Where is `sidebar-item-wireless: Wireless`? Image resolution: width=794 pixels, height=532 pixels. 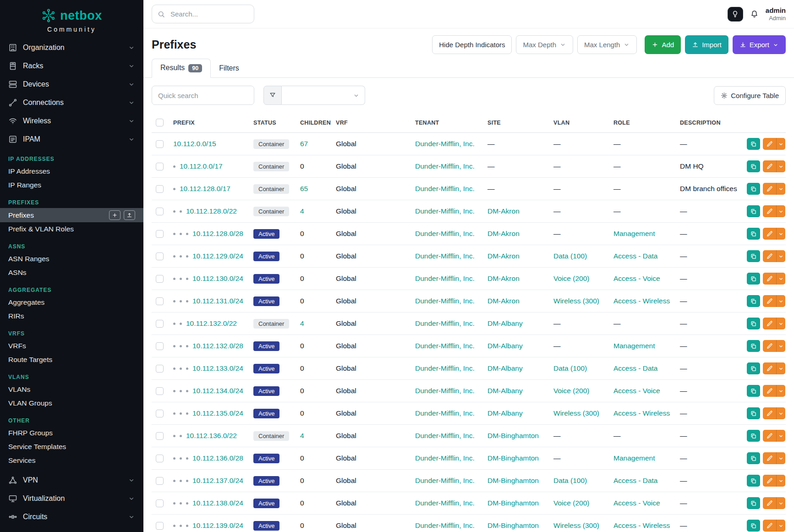 sidebar-item-wireless: Wireless is located at coordinates (71, 121).